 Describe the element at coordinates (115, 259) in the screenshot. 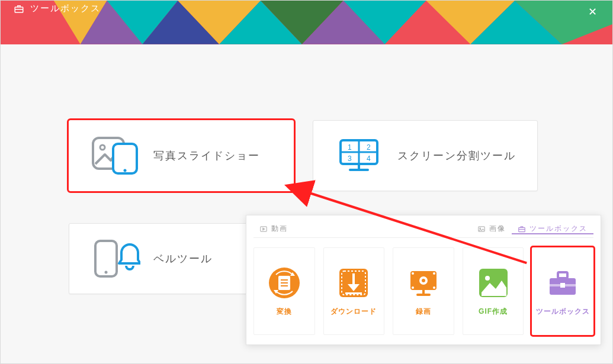

I see `bell-phone-icon` at that location.